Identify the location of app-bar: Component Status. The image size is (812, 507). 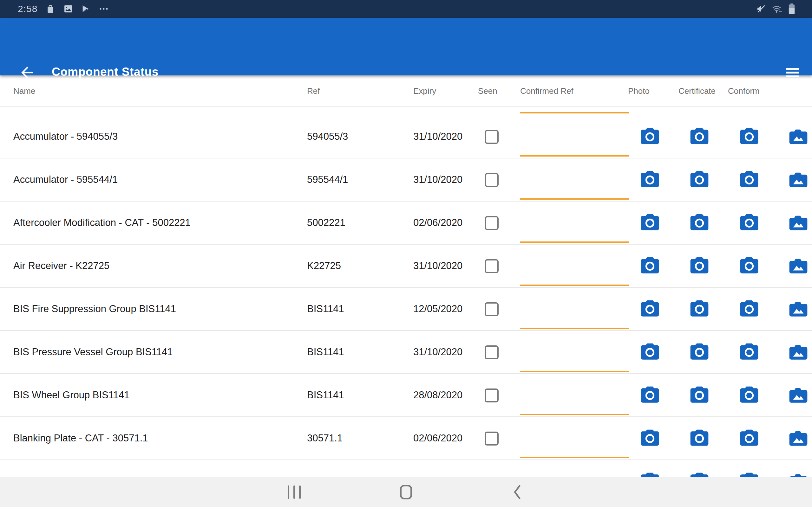
(406, 47).